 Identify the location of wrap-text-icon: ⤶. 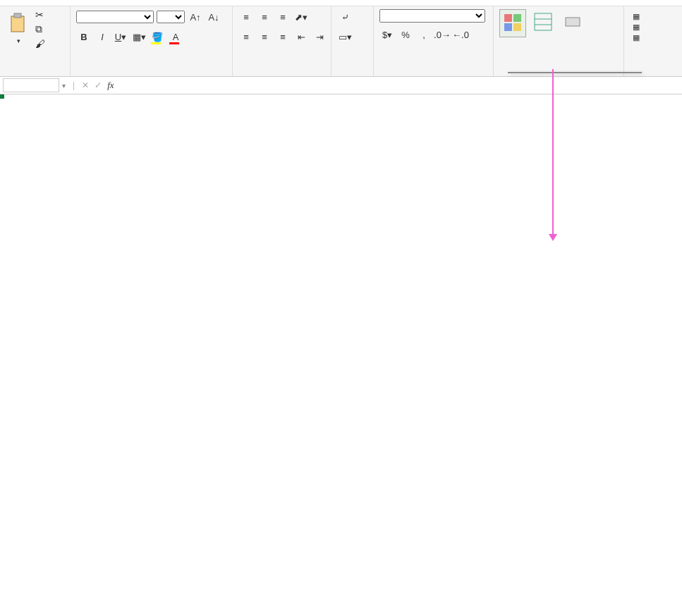
(345, 17).